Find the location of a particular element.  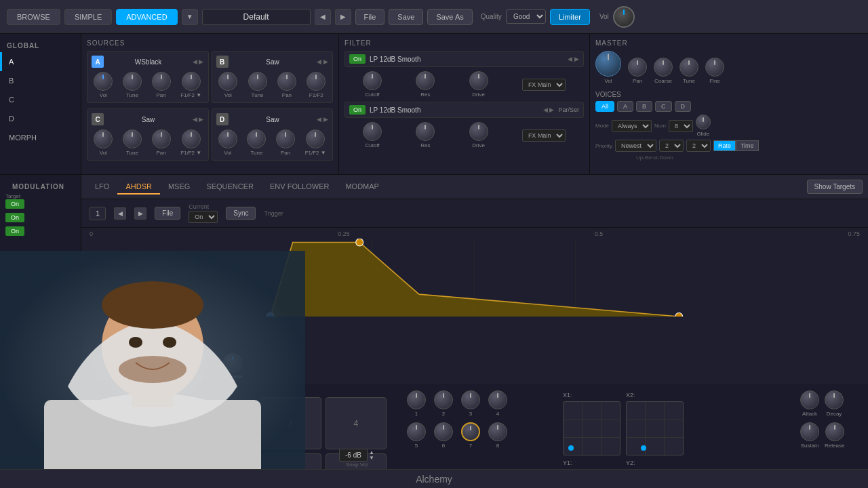

prev-preset-button: ◀ is located at coordinates (323, 17).